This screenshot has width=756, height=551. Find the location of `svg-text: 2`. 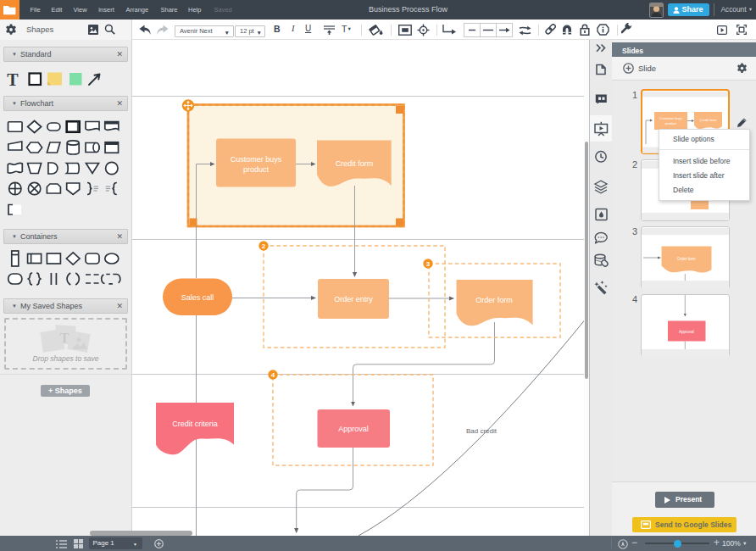

svg-text: 2 is located at coordinates (264, 246).